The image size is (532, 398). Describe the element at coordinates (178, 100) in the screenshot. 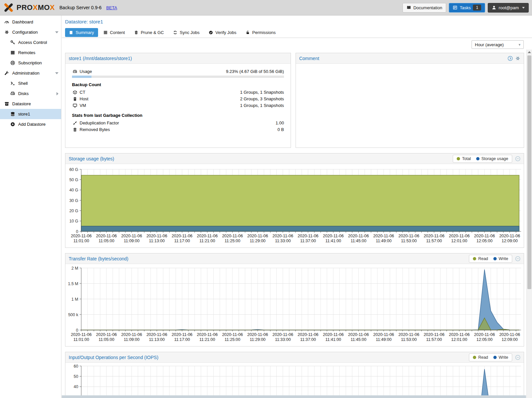

I see `datastore-summary-panel: store1 (/mnt/datastores/store1) Usage 9.…` at that location.